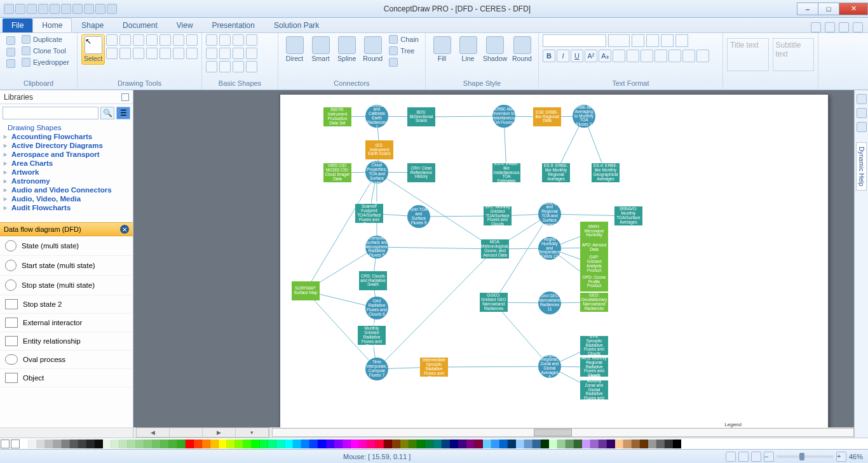  I want to click on panel-hscroll, so click(66, 433).